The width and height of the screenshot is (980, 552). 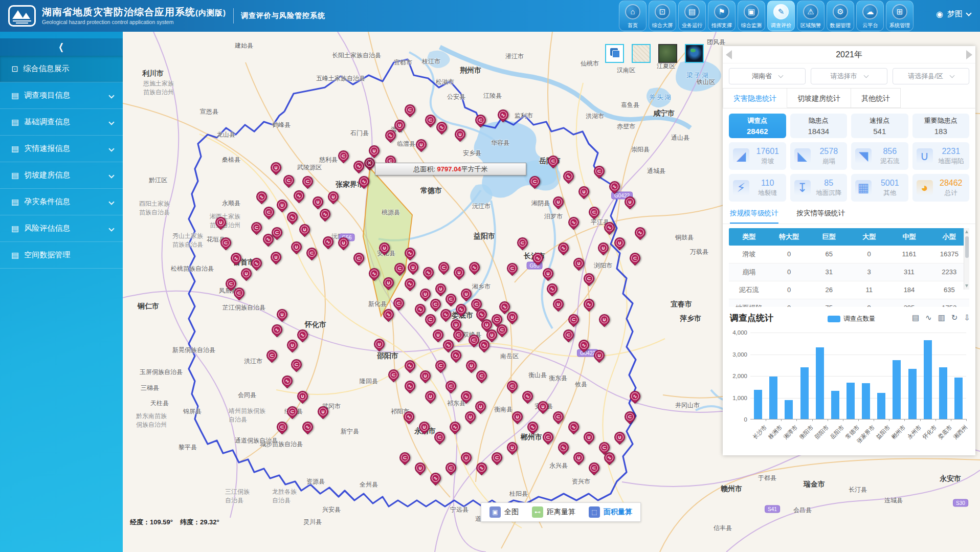 I want to click on nav-区域预警: ⚠区域预警, so click(x=811, y=16).